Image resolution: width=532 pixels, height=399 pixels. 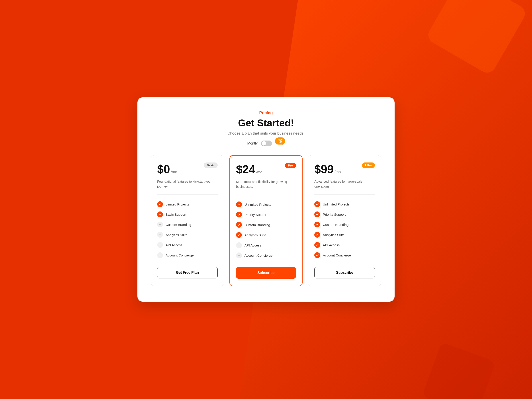 I want to click on pricing-header: Pricing Get Started! Choose a plan that …, so click(x=266, y=128).